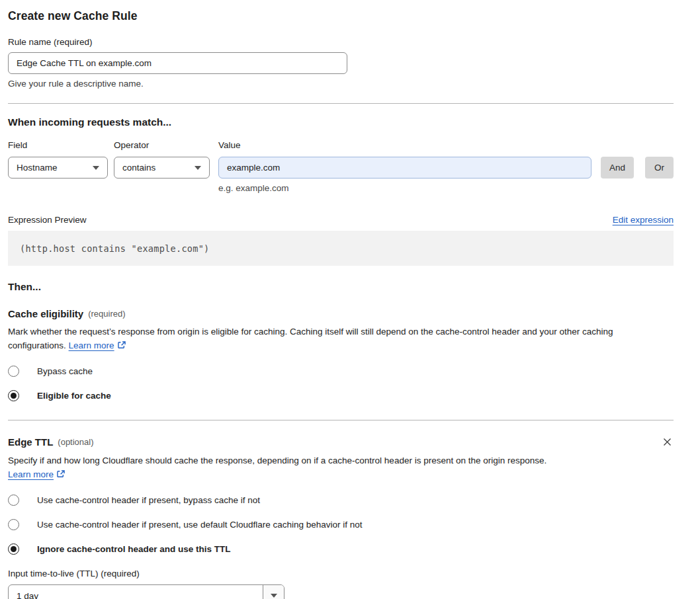 Image resolution: width=700 pixels, height=599 pixels. I want to click on then-heading: Then..., so click(341, 287).